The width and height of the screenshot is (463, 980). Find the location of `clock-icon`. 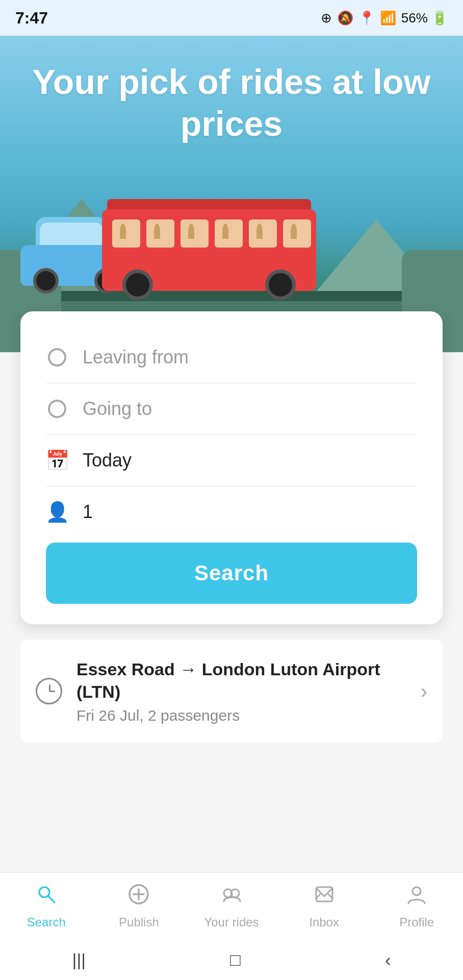

clock-icon is located at coordinates (49, 691).